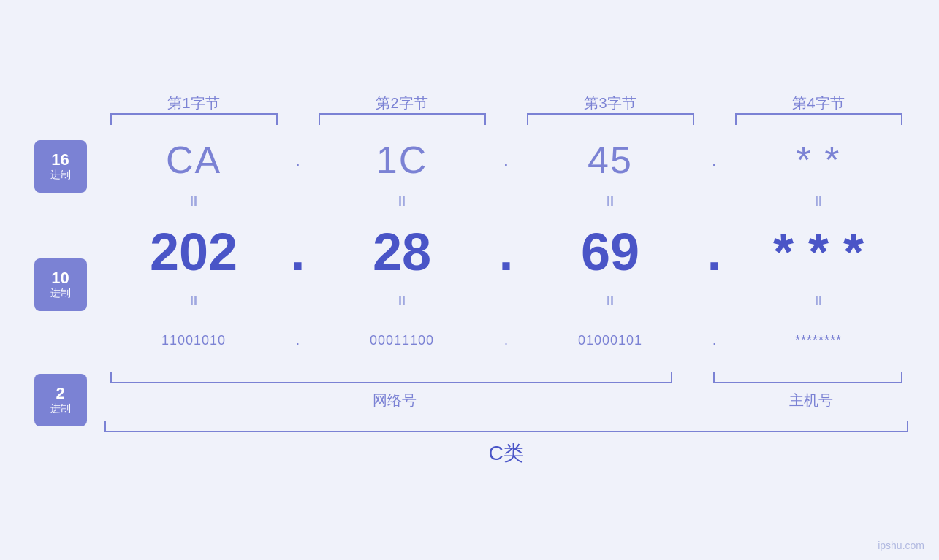  I want to click on eq2-b1: II, so click(194, 301).